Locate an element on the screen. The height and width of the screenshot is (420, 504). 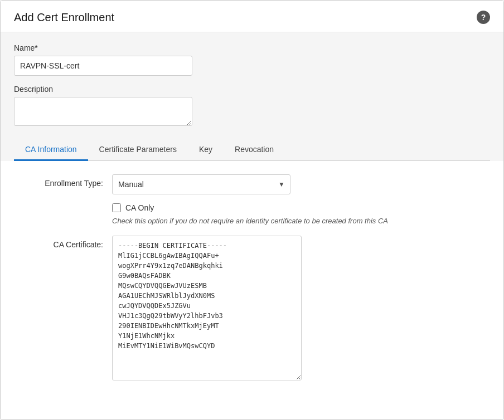
ca-only-checkbox is located at coordinates (117, 208).